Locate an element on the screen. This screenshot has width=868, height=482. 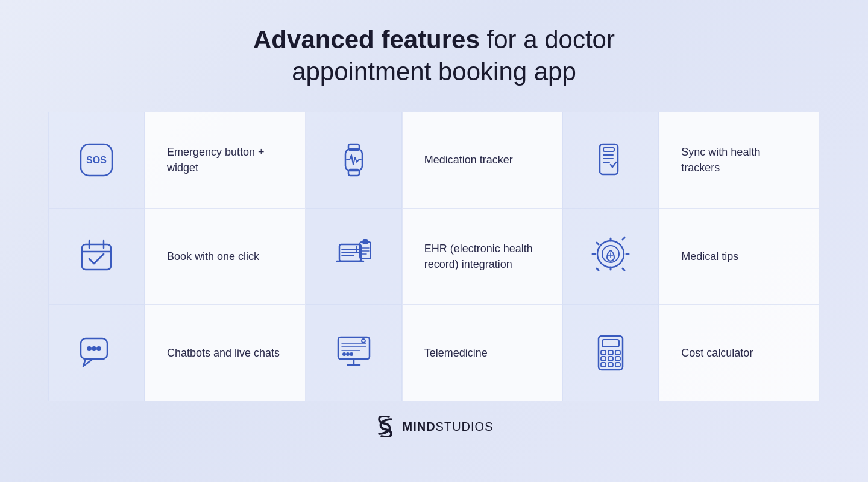
chat-icon is located at coordinates (96, 353).